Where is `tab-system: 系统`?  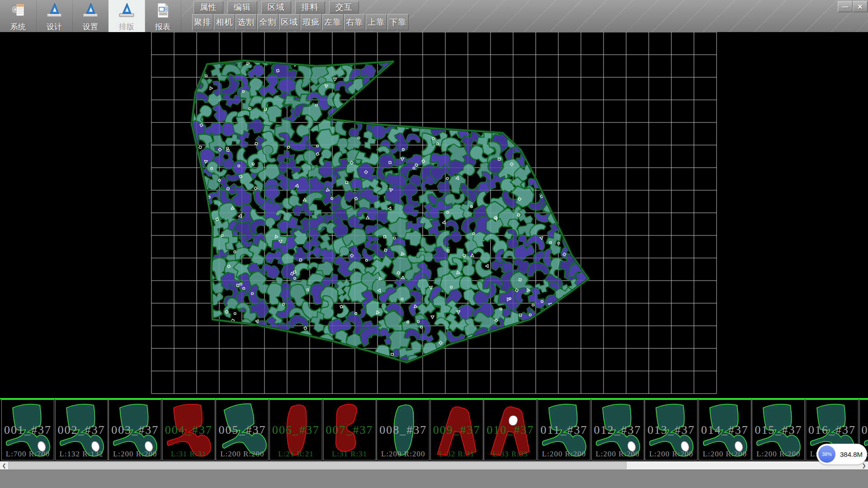 tab-system: 系统 is located at coordinates (18, 16).